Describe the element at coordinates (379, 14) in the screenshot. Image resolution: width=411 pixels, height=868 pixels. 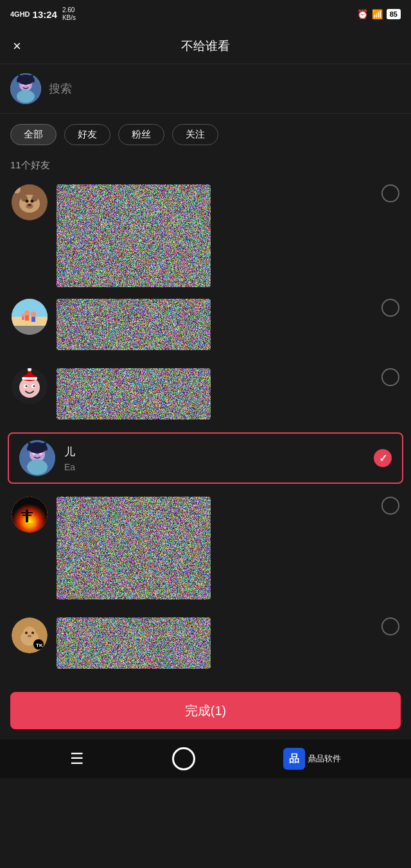
I see `status-right: ⏰ 📶 85` at that location.